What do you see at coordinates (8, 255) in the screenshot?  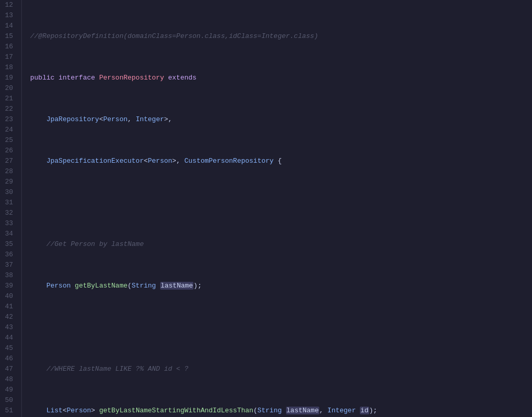 I see `line-num-36: 36` at bounding box center [8, 255].